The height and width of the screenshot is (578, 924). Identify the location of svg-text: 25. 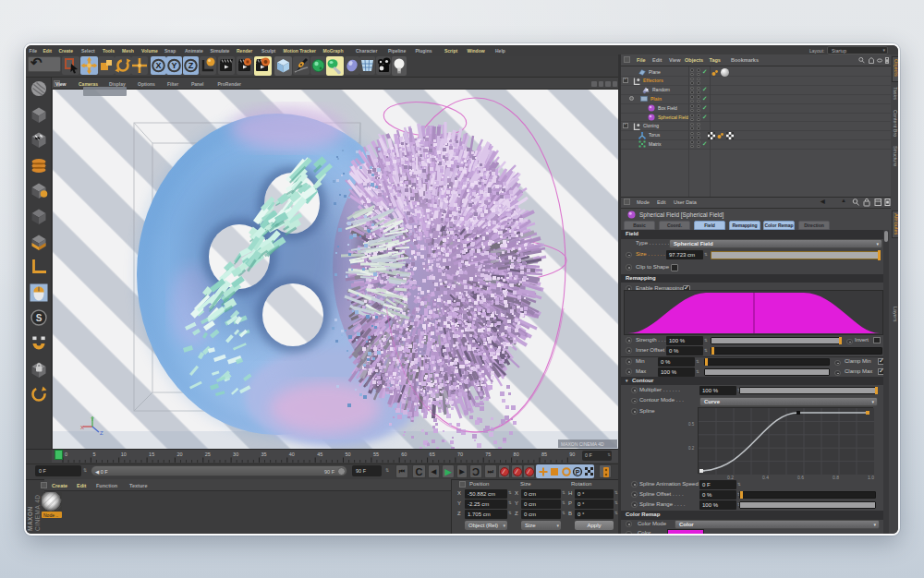
(208, 454).